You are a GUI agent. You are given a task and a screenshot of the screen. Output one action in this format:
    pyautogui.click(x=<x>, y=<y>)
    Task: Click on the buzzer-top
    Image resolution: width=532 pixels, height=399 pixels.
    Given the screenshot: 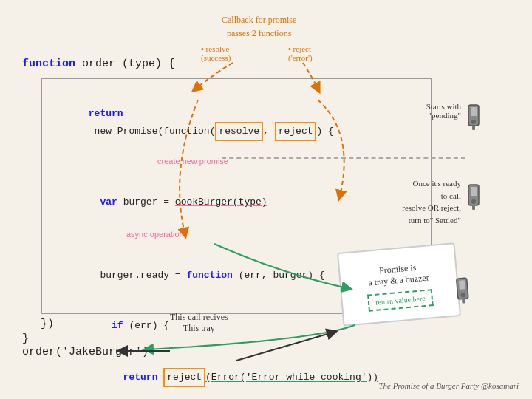 What is the action you would take?
    pyautogui.click(x=474, y=120)
    